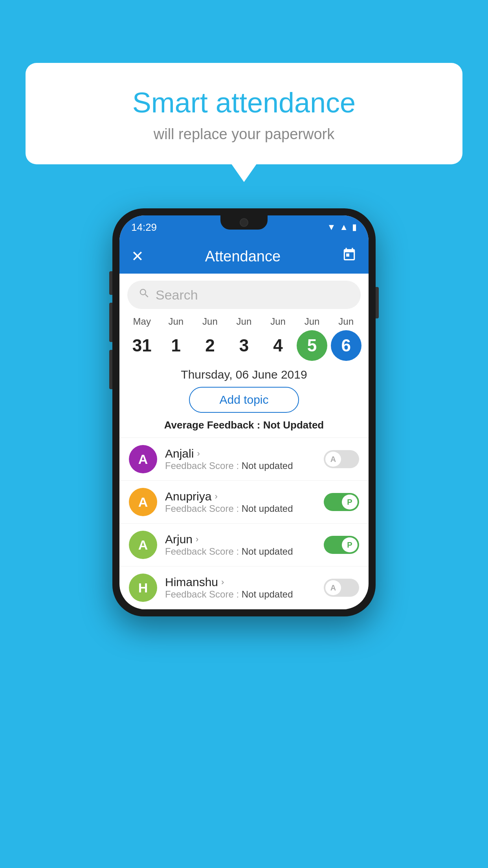  Describe the element at coordinates (278, 346) in the screenshot. I see `date-number: 4` at that location.